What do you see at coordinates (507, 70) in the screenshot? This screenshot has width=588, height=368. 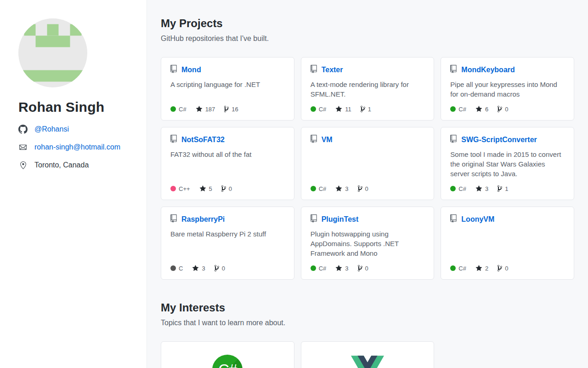 I see `repo-title-row: MondKeyboard` at bounding box center [507, 70].